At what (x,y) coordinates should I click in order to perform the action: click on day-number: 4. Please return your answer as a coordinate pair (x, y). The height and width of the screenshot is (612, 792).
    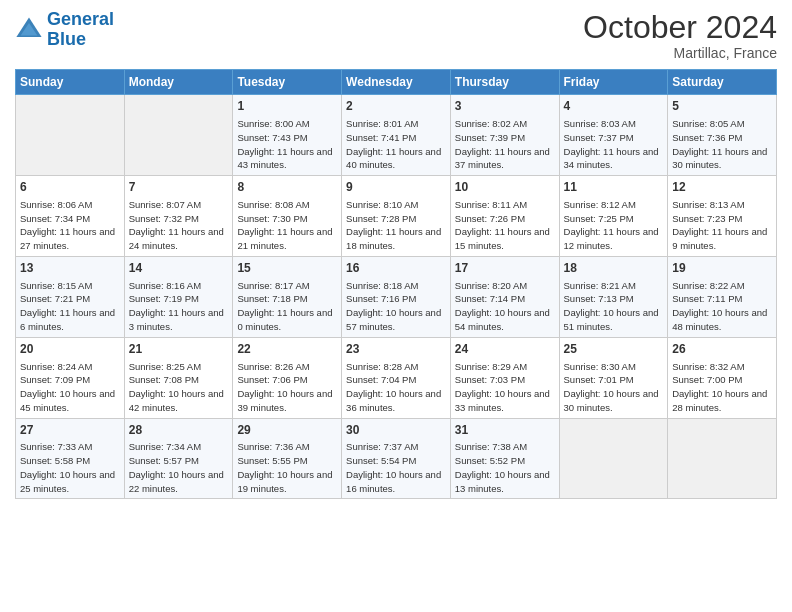
    Looking at the image, I should click on (614, 106).